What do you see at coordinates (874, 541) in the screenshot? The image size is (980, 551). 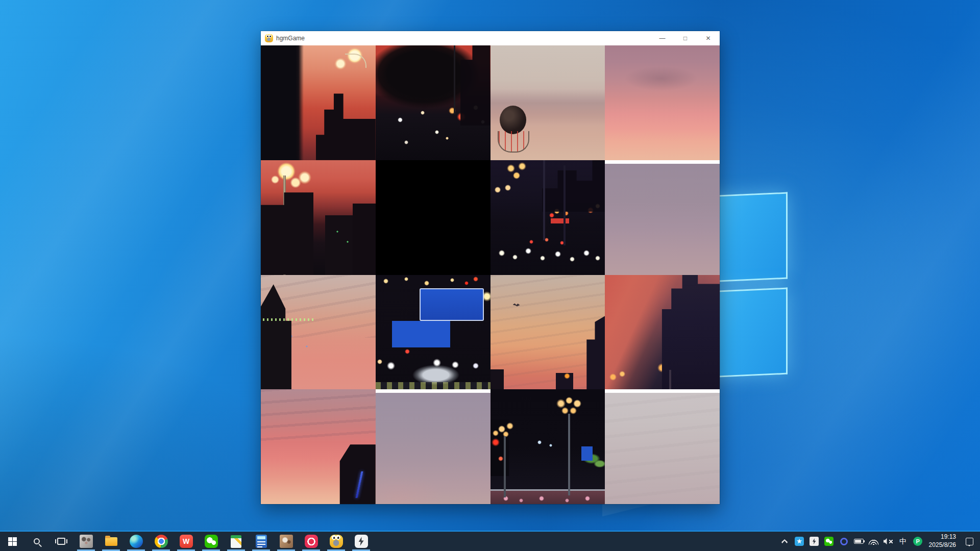 I see `tray-wifi-button` at bounding box center [874, 541].